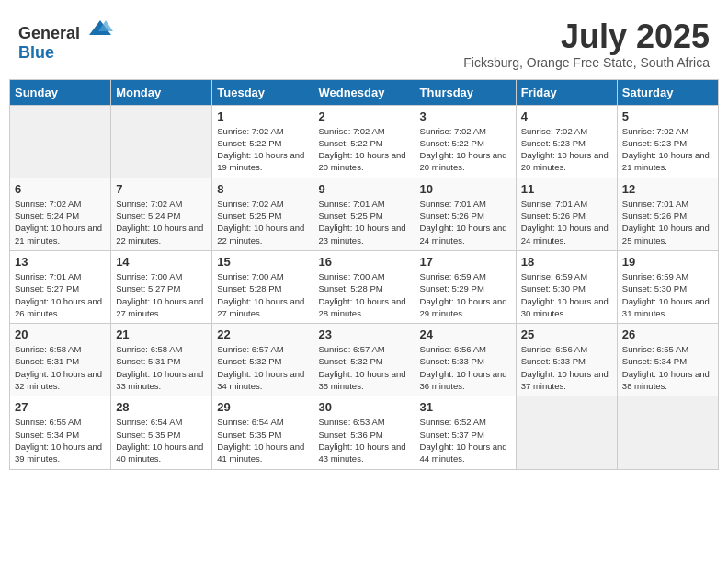  I want to click on day-number: 23, so click(364, 335).